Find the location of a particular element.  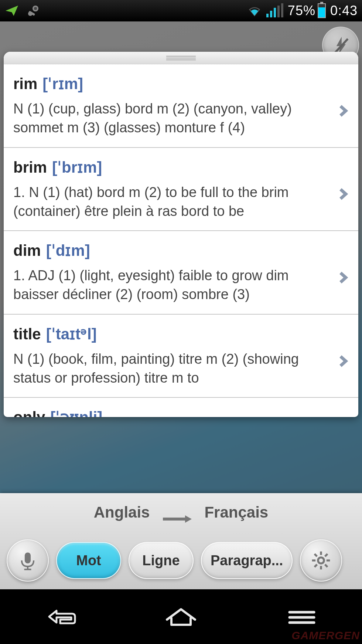

list-item: brim [ˈbrɪm] 1. N (1) (hat) bord m (2) t… is located at coordinates (181, 190).